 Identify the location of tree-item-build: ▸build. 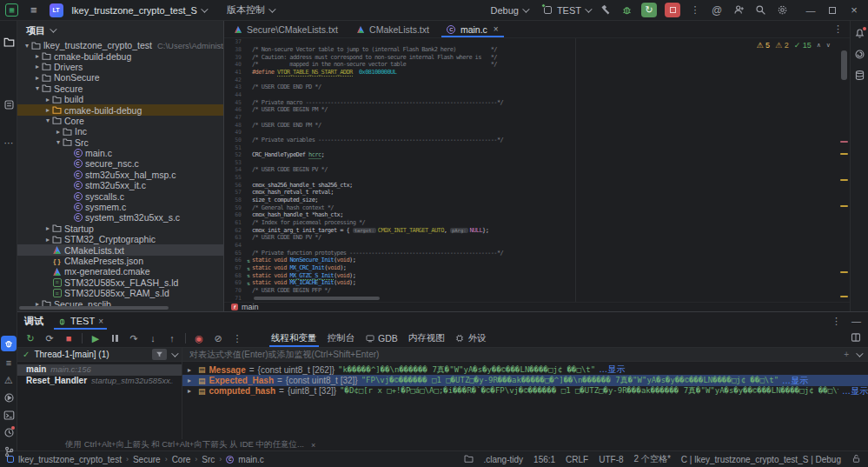
(120, 99).